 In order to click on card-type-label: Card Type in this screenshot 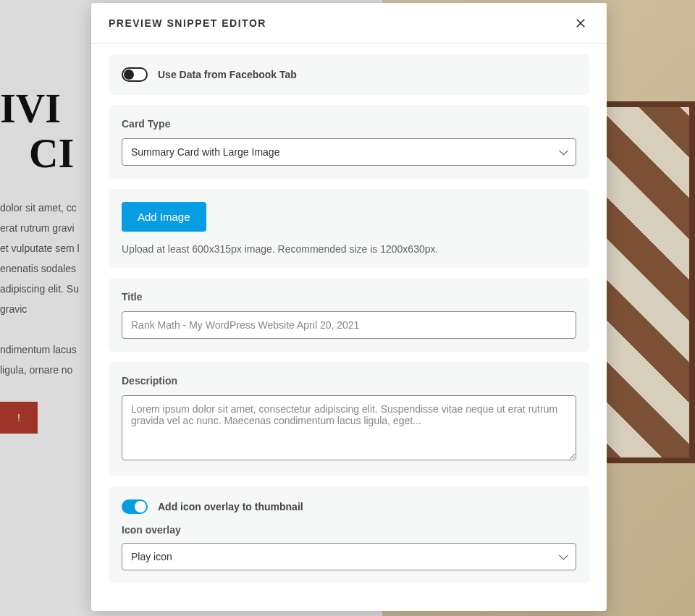, I will do `click(349, 124)`.